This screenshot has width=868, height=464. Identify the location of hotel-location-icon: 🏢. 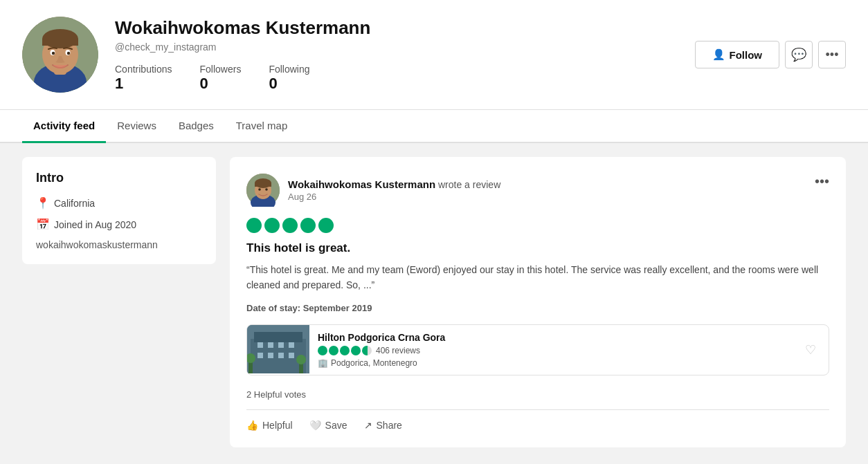
(323, 363).